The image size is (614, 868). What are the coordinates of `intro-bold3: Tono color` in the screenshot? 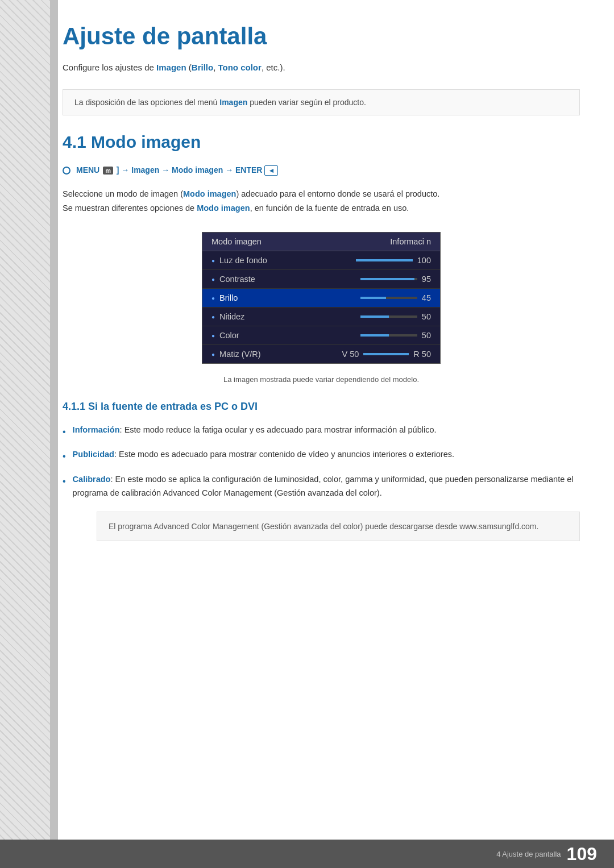 It's located at (239, 67).